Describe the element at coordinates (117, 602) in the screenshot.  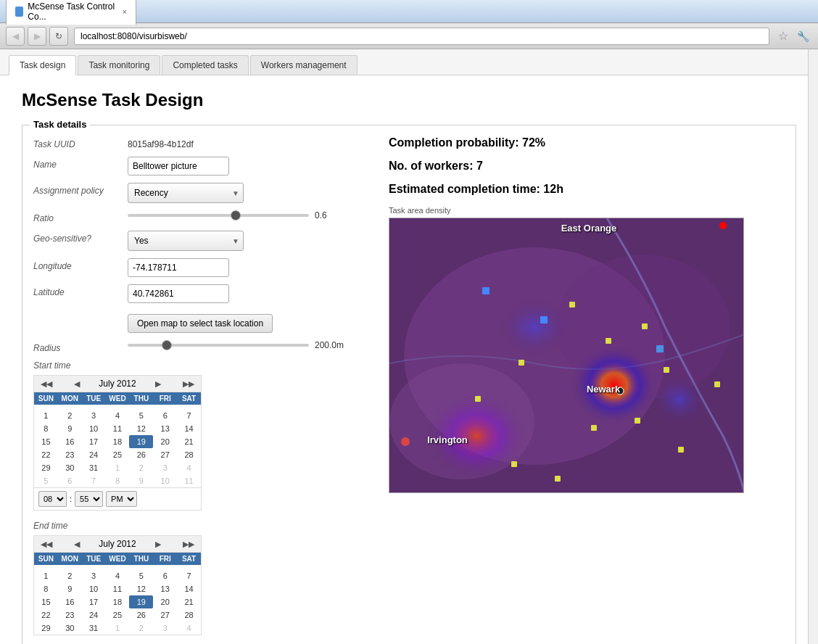
I see `cal-cell: 18` at that location.